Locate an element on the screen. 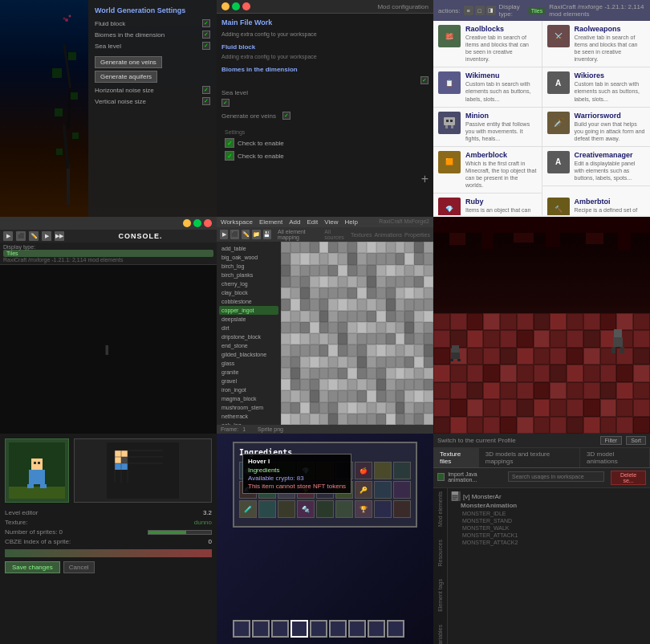  minimize-btn is located at coordinates (225, 6).